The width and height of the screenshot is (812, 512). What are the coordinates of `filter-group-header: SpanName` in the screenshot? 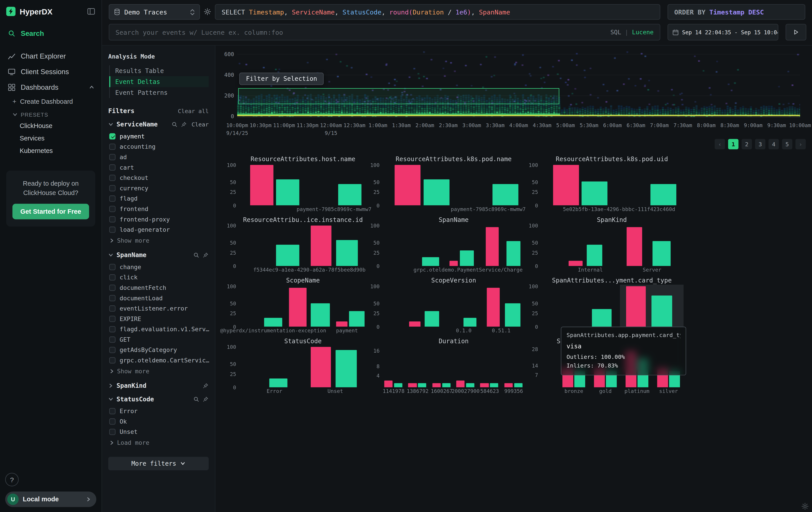 It's located at (158, 255).